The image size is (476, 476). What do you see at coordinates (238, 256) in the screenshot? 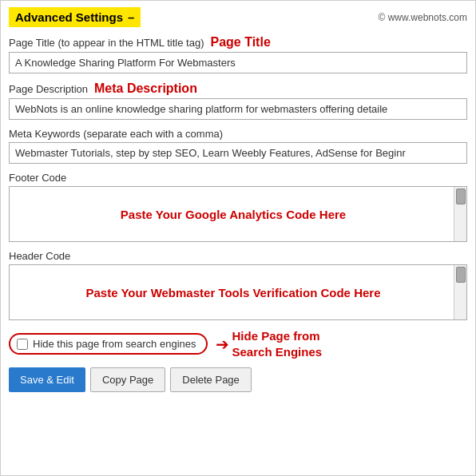
I see `header-code-label-row: Header Code` at bounding box center [238, 256].